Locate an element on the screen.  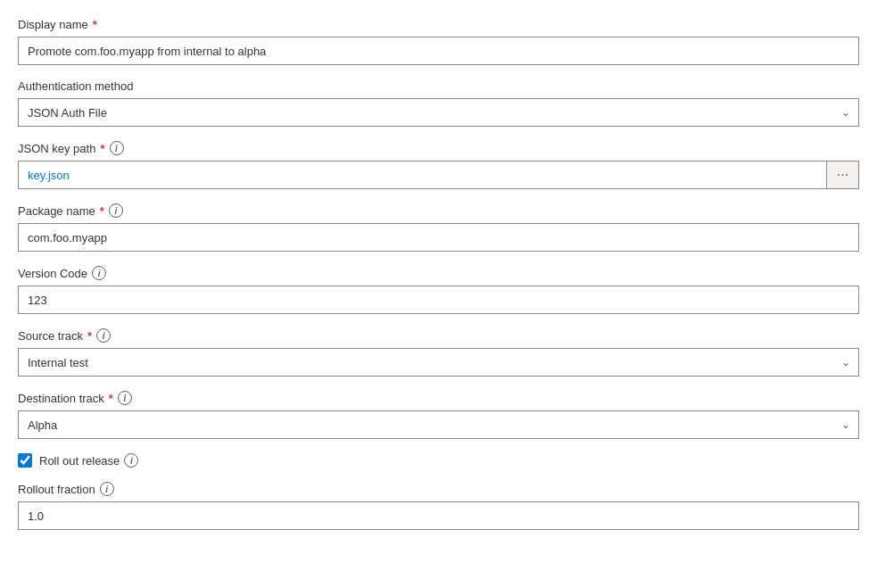
display-name-required: * is located at coordinates (95, 25).